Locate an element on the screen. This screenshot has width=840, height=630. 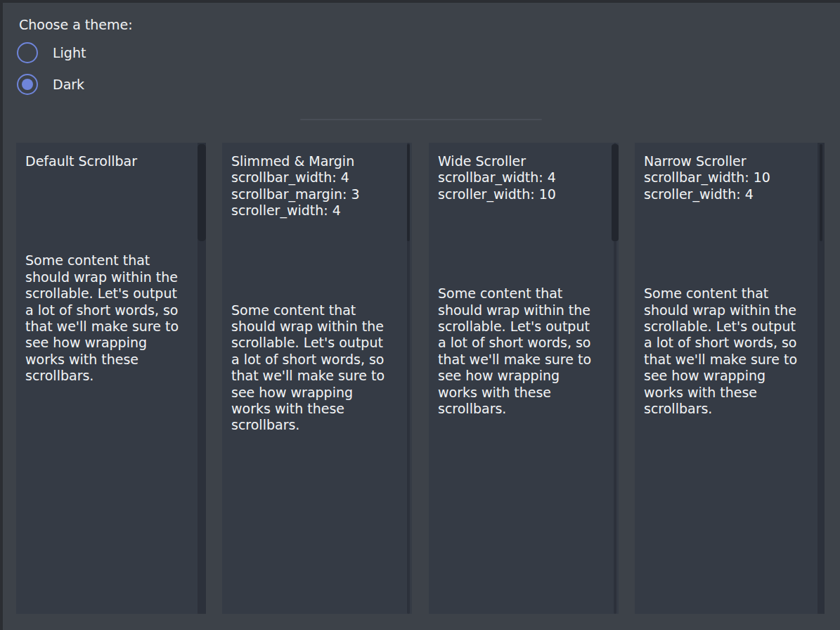
panel-param: scrollbar_width: 10 is located at coordinates (734, 177).